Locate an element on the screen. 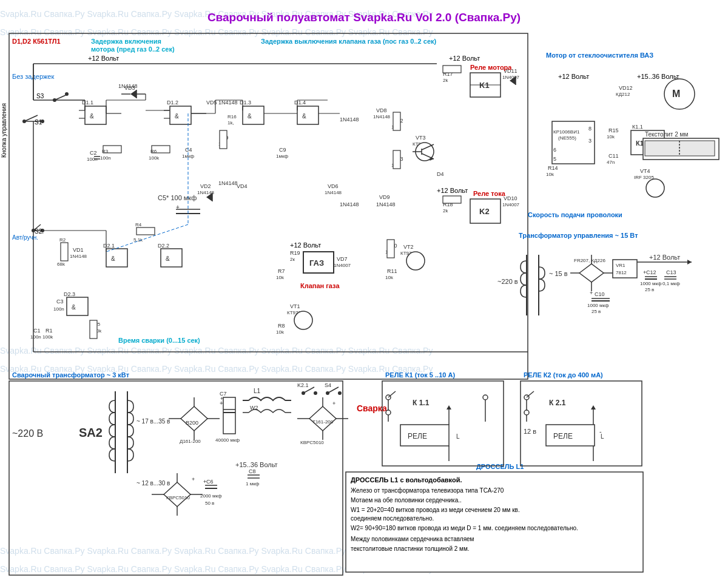 Image resolution: width=728 pixels, height=583 pixels. svg-text: L1 is located at coordinates (257, 391).